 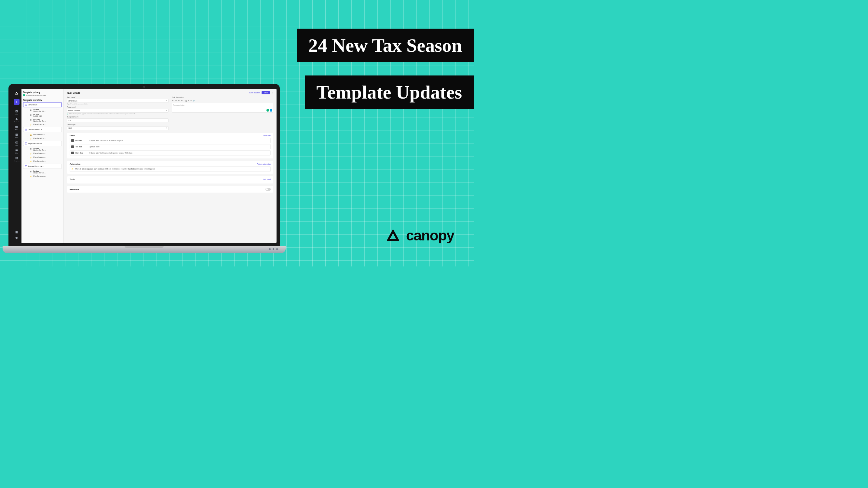 What do you see at coordinates (17, 159) in the screenshot?
I see `nav-templates: Templates` at bounding box center [17, 159].